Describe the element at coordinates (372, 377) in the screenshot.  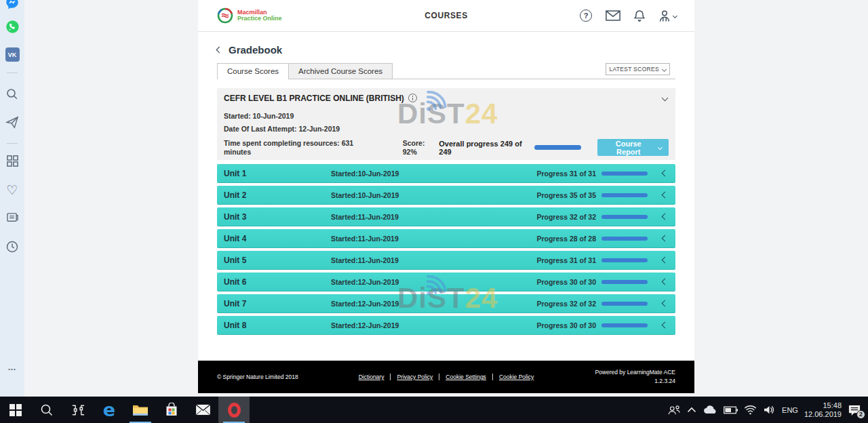
I see `footer-link: Dictionary` at that location.